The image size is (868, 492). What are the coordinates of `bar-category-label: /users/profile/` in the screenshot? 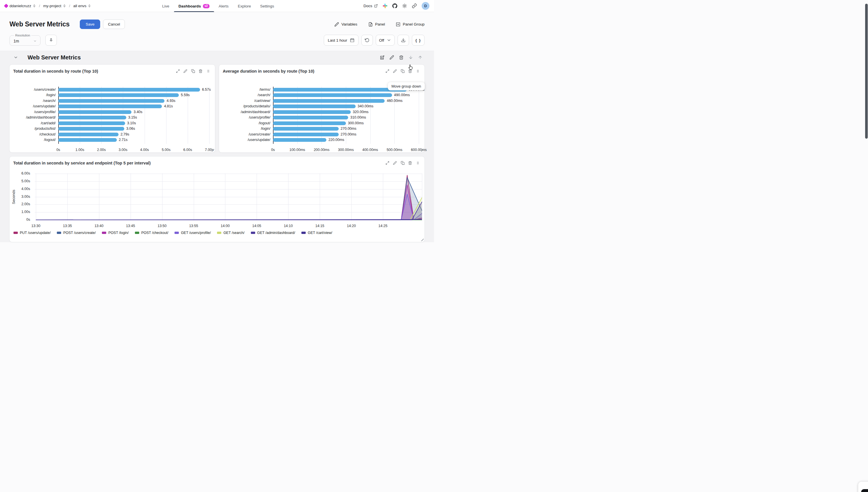 It's located at (34, 112).